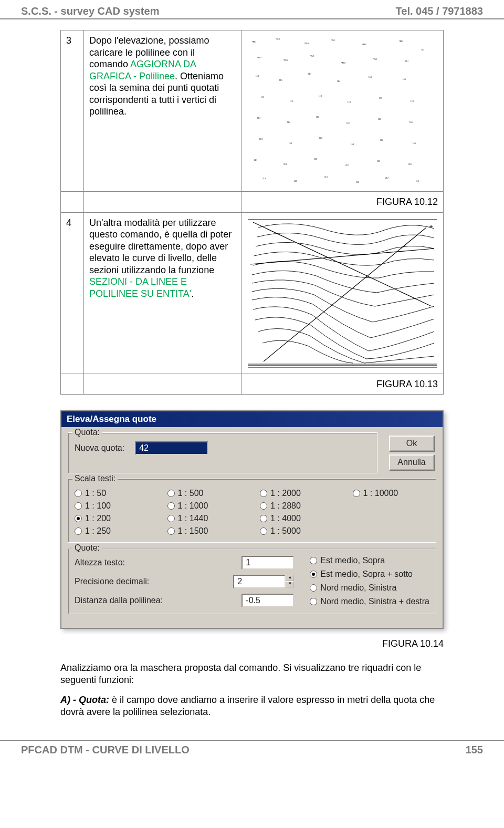 Image resolution: width=504 pixels, height=828 pixels. Describe the element at coordinates (252, 582) in the screenshot. I see `quote-grid: Altezza testo: 1 Precisione decimali: 2 …` at that location.